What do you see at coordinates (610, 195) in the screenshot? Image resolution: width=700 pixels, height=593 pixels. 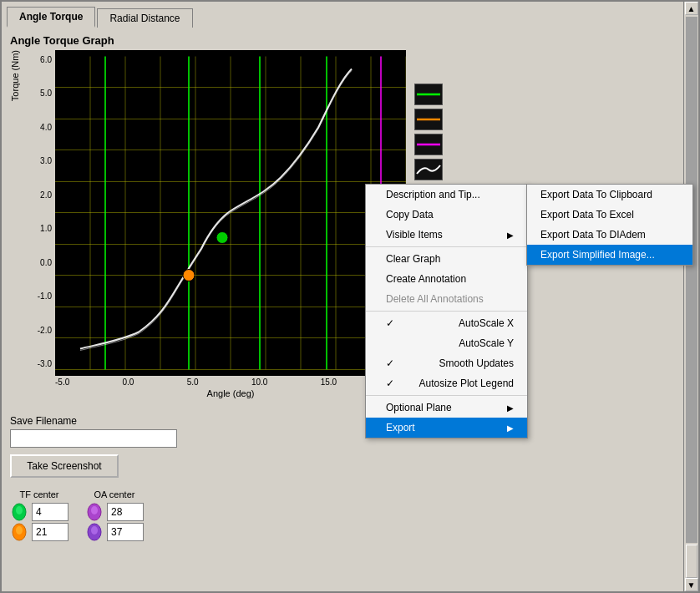 I see `submenu-item-clipboard: Export Data To Clipboard` at bounding box center [610, 195].